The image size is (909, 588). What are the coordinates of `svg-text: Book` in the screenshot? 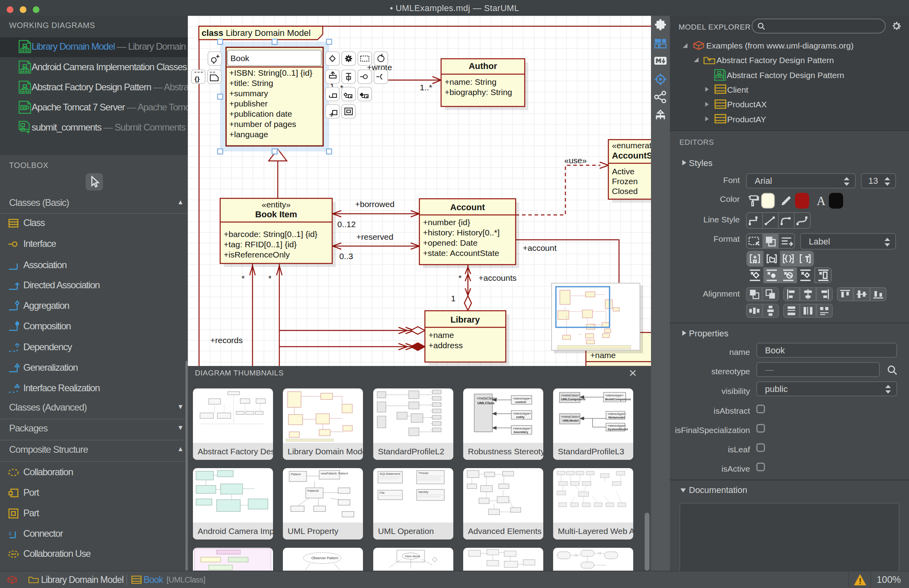 It's located at (240, 58).